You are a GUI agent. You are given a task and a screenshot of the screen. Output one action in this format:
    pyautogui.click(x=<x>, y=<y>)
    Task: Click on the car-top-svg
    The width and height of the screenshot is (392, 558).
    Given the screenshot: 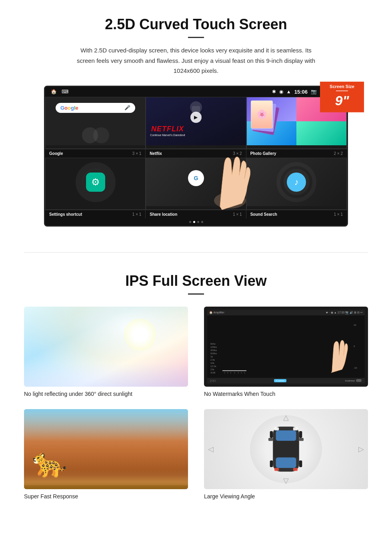 What is the action you would take?
    pyautogui.click(x=286, y=449)
    